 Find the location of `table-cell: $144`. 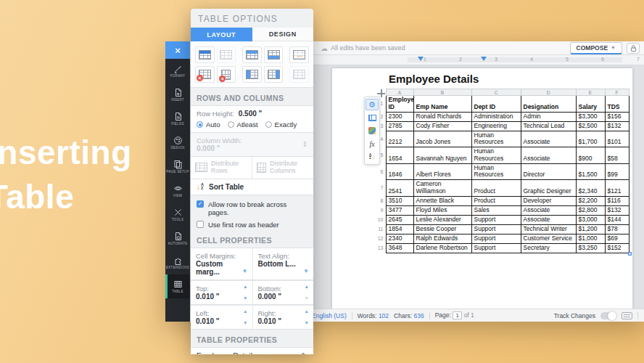

table-cell: $144 is located at coordinates (616, 219).